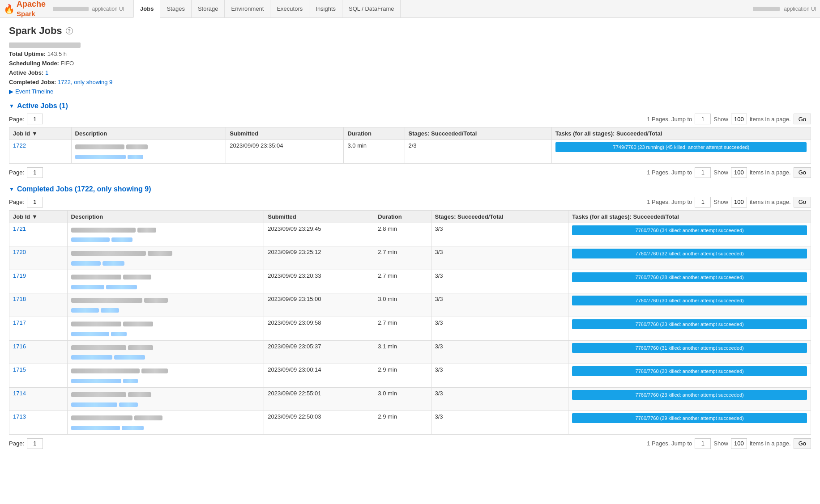  What do you see at coordinates (20, 323) in the screenshot?
I see `job-id-link: 1717` at bounding box center [20, 323].